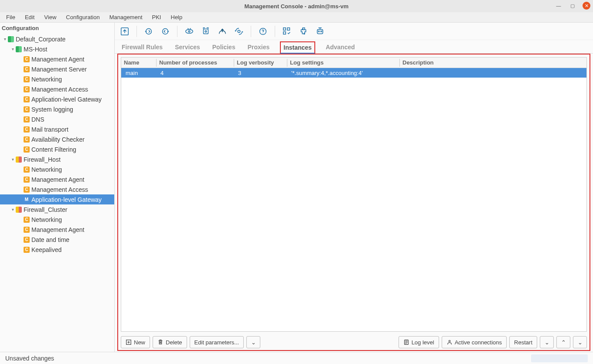 The image size is (593, 364). What do you see at coordinates (493, 63) in the screenshot?
I see `col-description: Description` at bounding box center [493, 63].